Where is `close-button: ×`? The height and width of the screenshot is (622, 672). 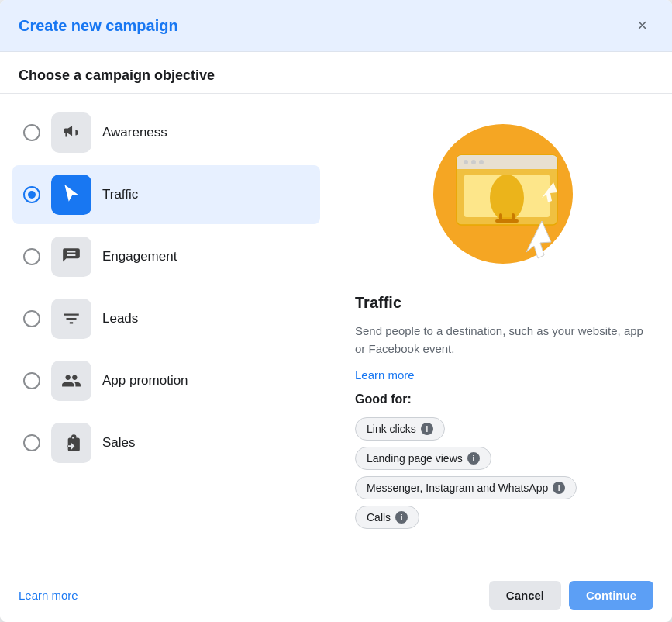 close-button: × is located at coordinates (642, 26).